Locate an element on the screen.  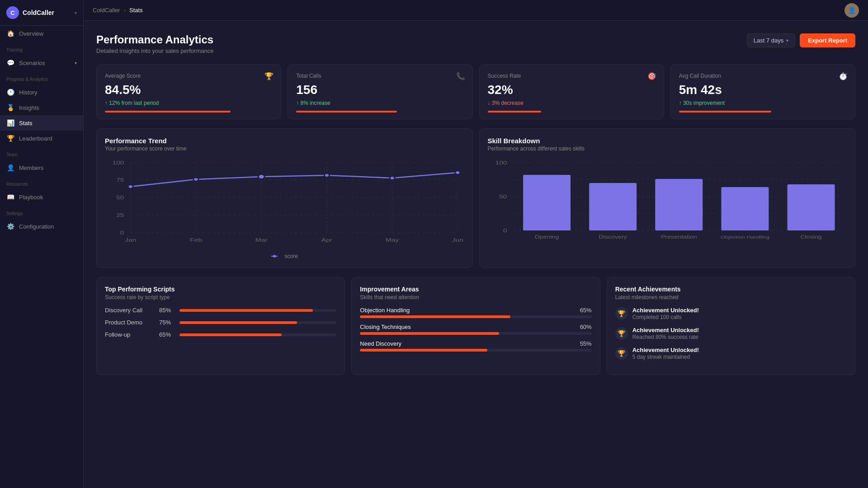
sidebar-item-configuration: ⚙️ Configuration is located at coordinates (42, 226).